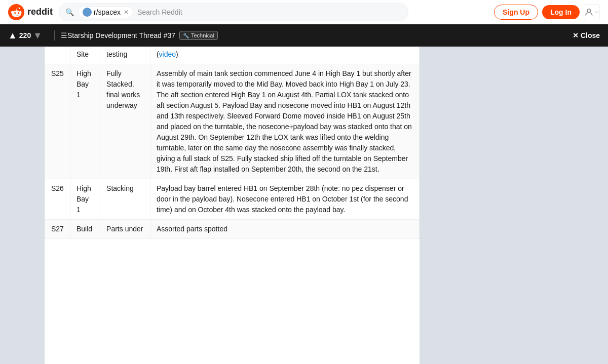  What do you see at coordinates (199, 35) in the screenshot?
I see `flair-badge: 🔧 Technical` at bounding box center [199, 35].